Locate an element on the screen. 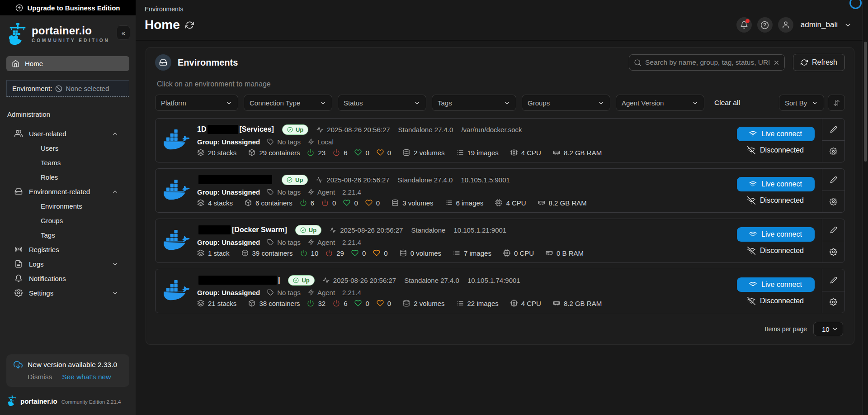 The height and width of the screenshot is (415, 868). healthy-value: 0 is located at coordinates (367, 303).